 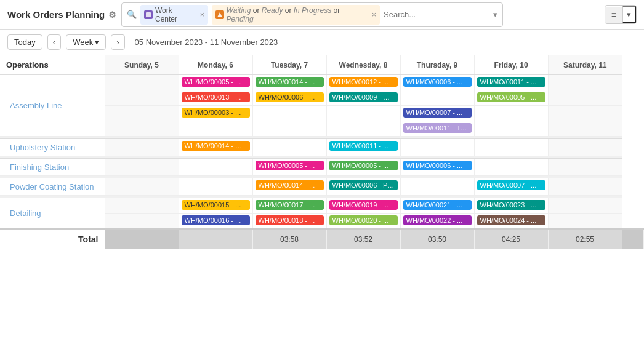 What do you see at coordinates (202, 15) in the screenshot?
I see `filter-workcenter-close: ×` at bounding box center [202, 15].